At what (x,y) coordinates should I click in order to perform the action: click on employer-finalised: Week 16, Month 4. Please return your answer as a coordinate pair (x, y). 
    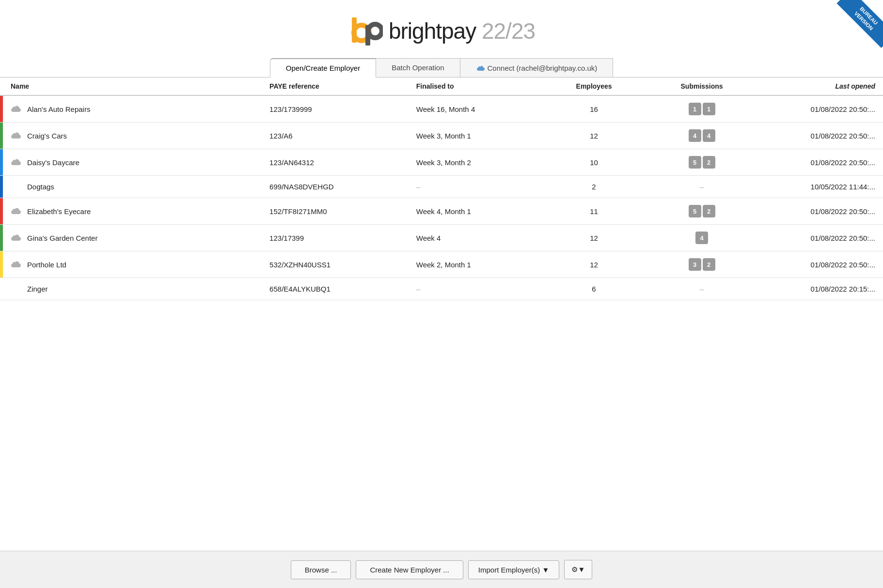
    Looking at the image, I should click on (478, 109).